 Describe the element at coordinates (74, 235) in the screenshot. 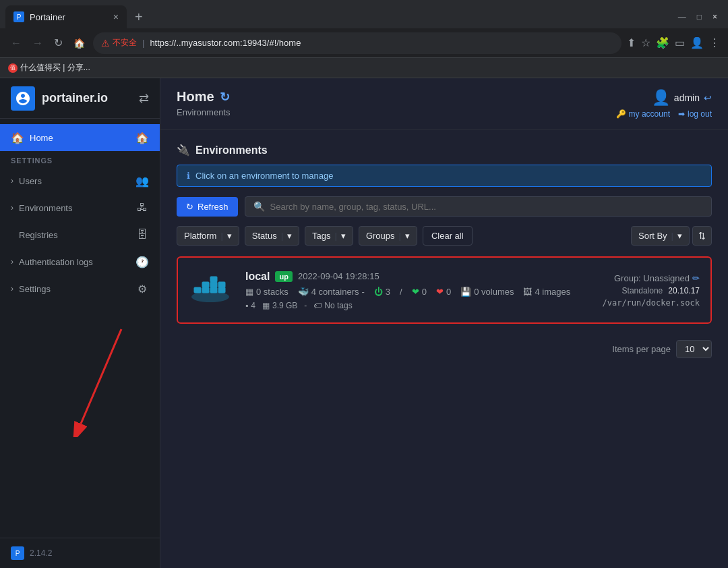

I see `registries-nav-label: Registries` at that location.